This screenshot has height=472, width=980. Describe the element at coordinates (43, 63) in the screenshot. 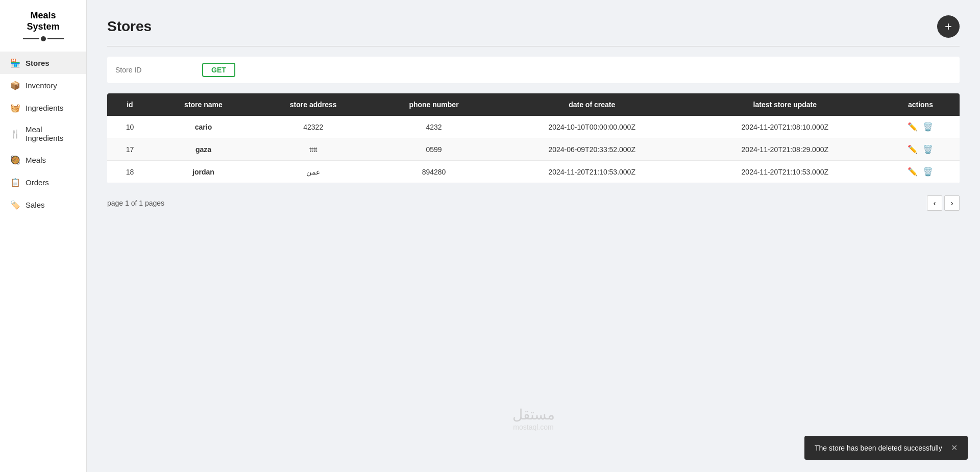

I see `sidebar-item-stores: 🏪 Stores` at that location.